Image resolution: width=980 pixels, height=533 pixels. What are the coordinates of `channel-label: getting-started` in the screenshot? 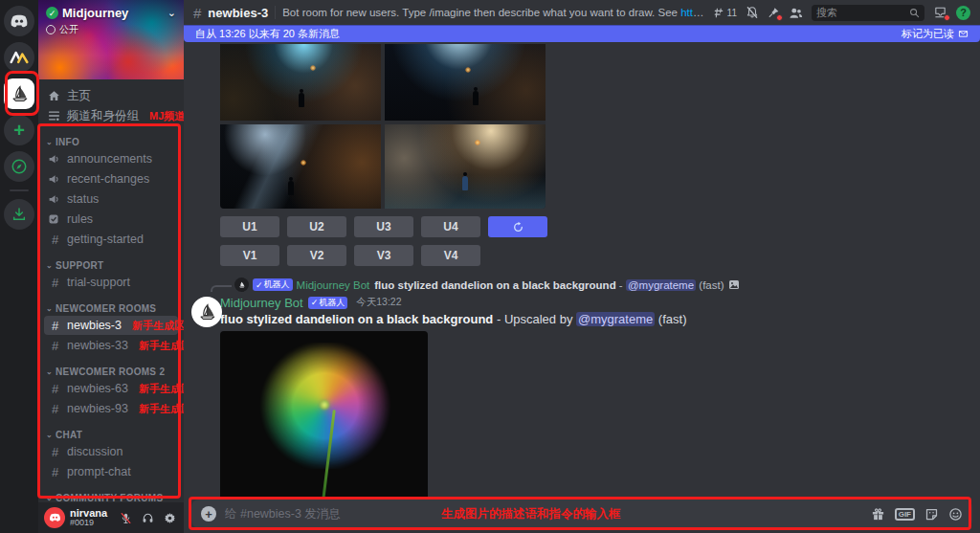 It's located at (105, 239).